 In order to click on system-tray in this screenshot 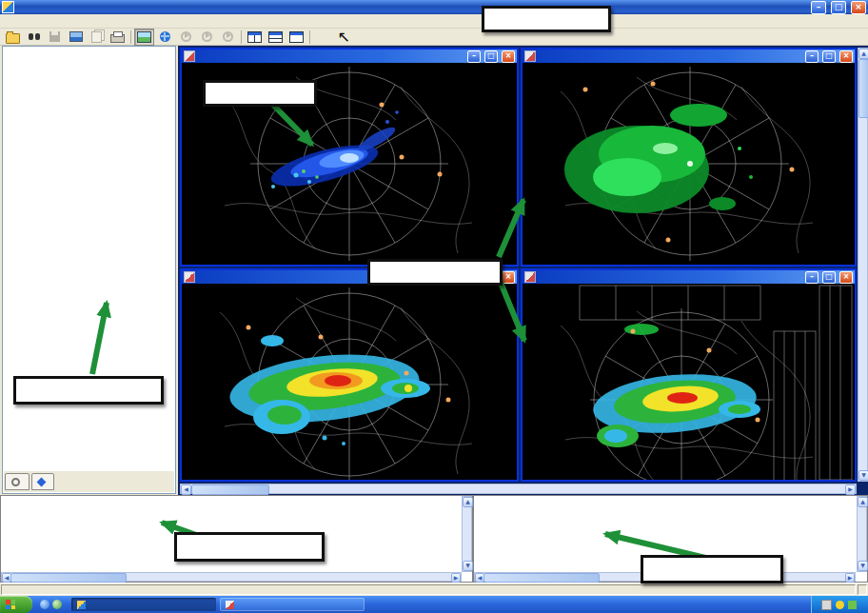, I will do `click(839, 604)`.